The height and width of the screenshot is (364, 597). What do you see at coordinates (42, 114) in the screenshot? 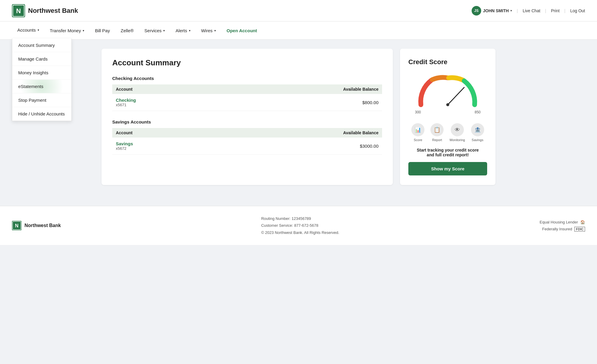
I see `dropdown-hide-unhide: Hide / Unhide Accounts` at bounding box center [42, 114].